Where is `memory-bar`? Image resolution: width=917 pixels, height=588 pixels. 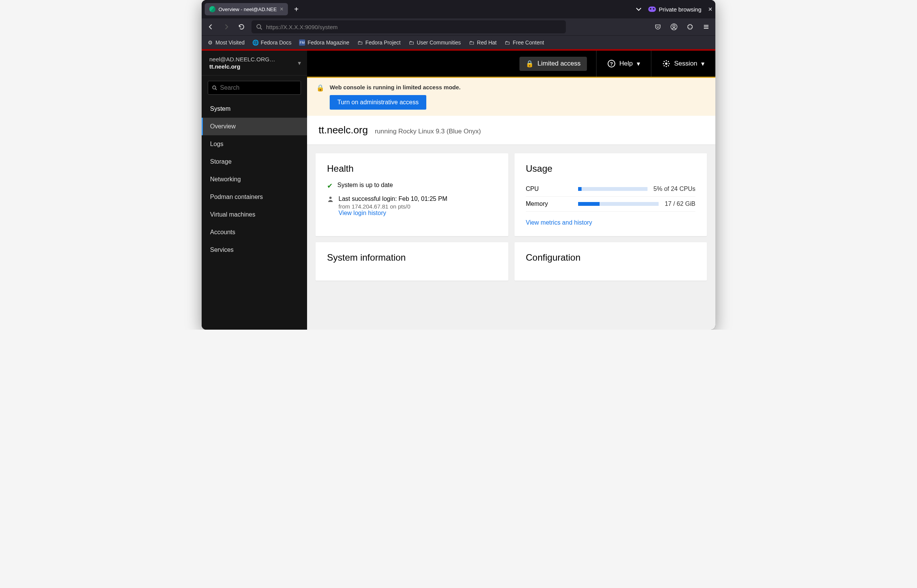 memory-bar is located at coordinates (618, 204).